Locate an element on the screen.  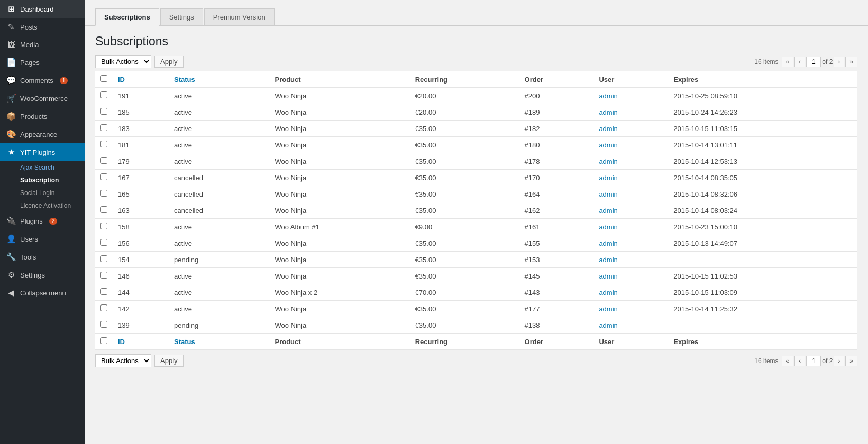
row-id: 154 is located at coordinates (141, 260).